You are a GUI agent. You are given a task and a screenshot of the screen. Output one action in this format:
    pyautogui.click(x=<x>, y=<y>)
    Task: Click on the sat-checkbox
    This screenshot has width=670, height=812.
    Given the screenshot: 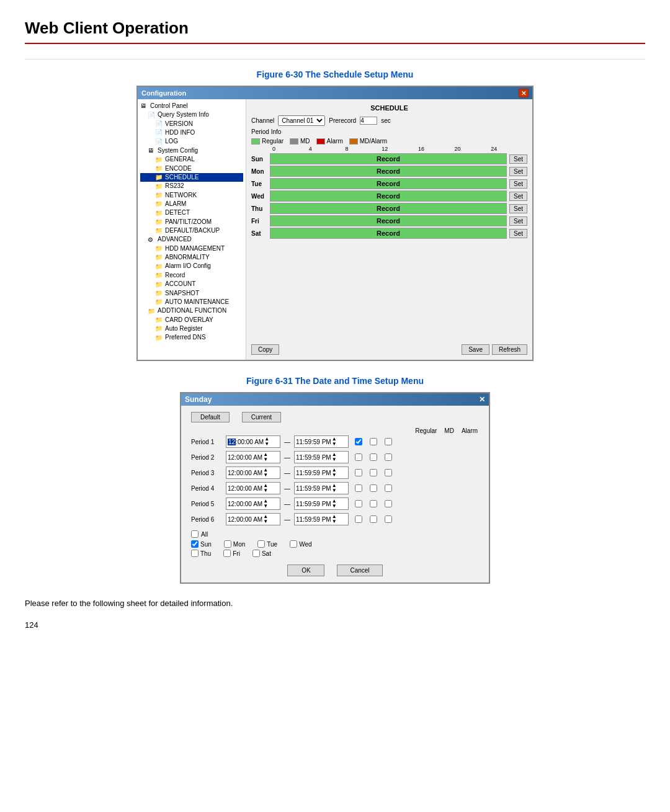 What is the action you would take?
    pyautogui.click(x=256, y=553)
    